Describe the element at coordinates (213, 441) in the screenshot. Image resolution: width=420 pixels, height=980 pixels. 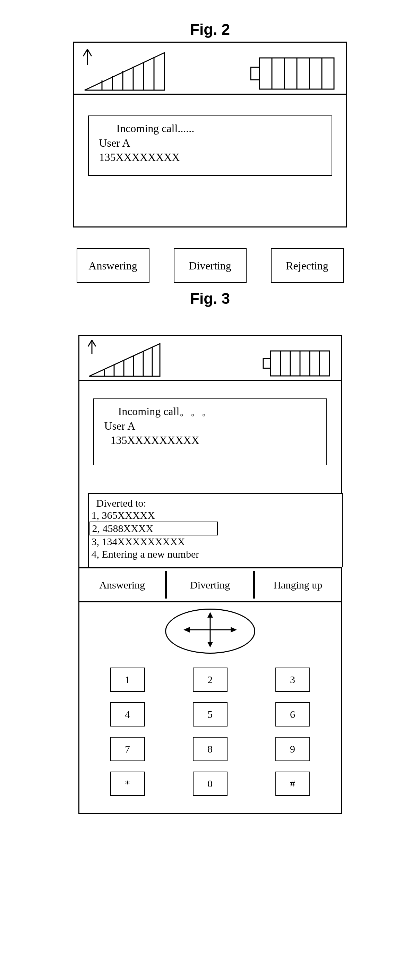
I see `caller-number: 135XXXXXXXXX` at that location.